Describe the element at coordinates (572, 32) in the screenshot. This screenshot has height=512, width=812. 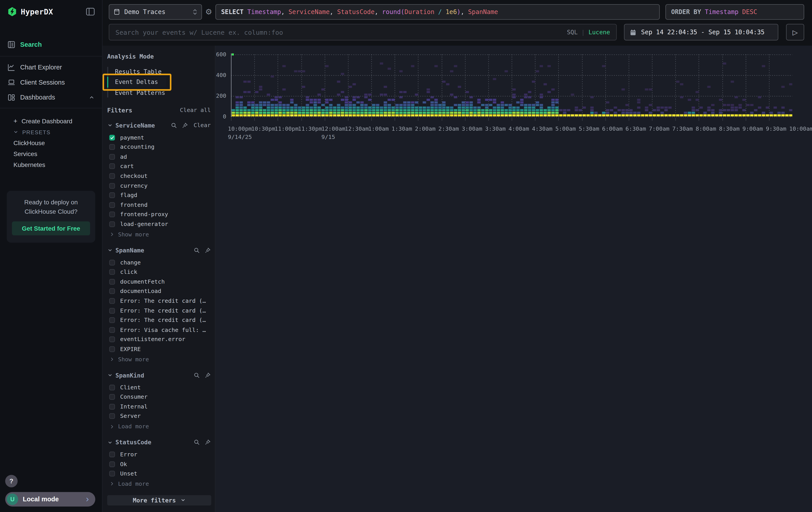
I see `sql-mode-toggle: SQL` at that location.